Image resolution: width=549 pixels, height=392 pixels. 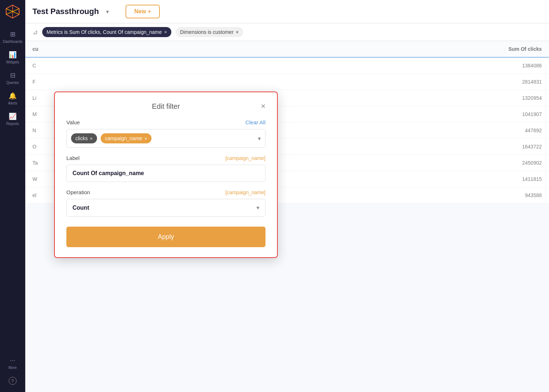 What do you see at coordinates (84, 138) in the screenshot?
I see `tag-chip-clicks: clicks ×` at bounding box center [84, 138].